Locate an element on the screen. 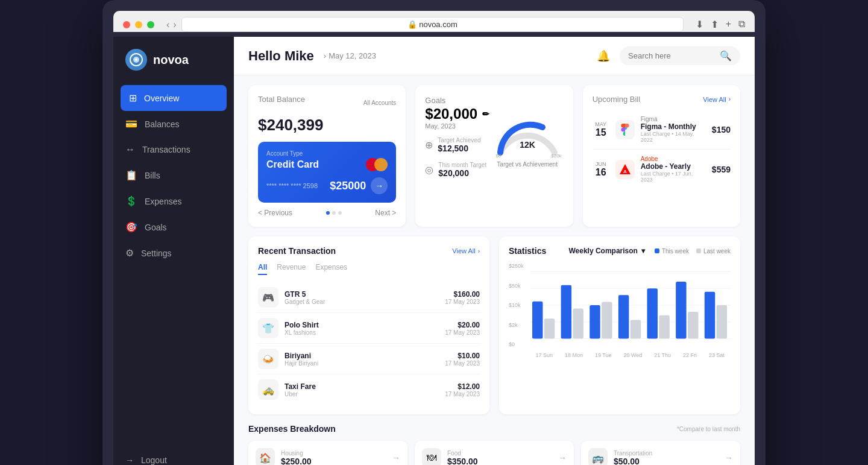  transactions-title: Recent Transaction is located at coordinates (297, 251).